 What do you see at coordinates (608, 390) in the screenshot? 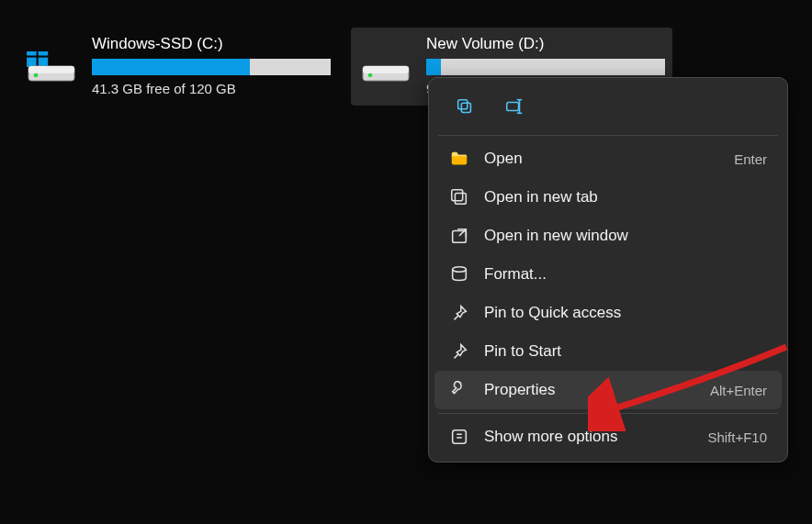
I see `menu-item-properties: Properties Alt+Enter` at bounding box center [608, 390].